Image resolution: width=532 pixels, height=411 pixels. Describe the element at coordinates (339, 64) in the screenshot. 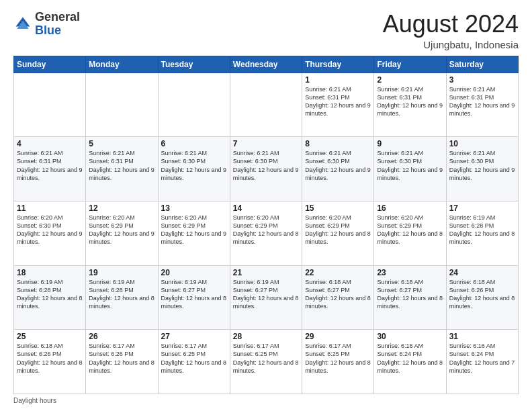

I see `calendar-day-header: Thursday` at that location.